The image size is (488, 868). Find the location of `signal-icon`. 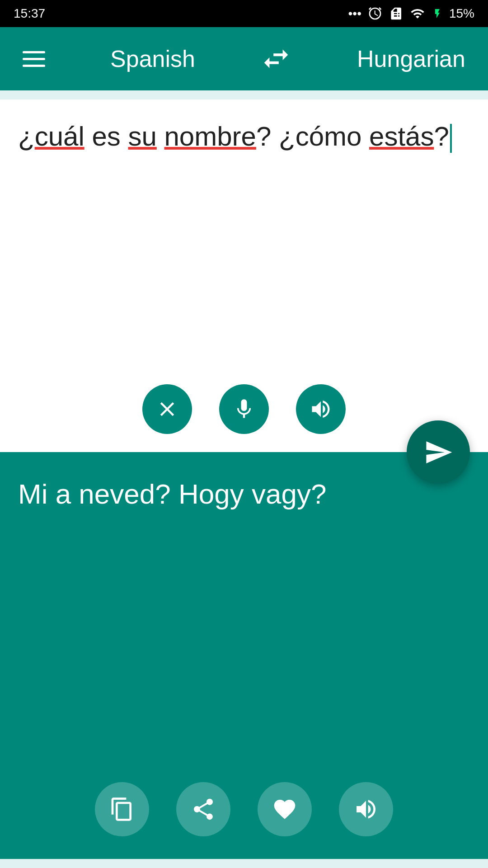

signal-icon is located at coordinates (418, 14).